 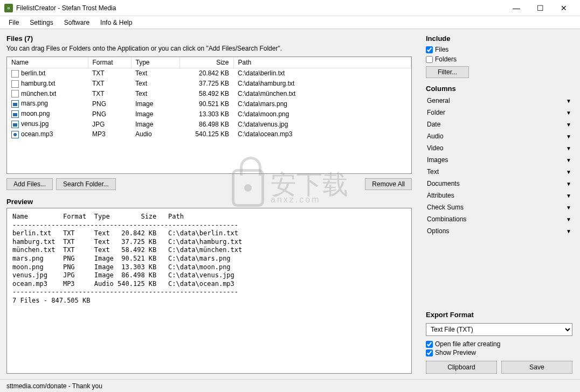 What do you see at coordinates (290, 23) in the screenshot?
I see `menubar: File Settings Software Info & Help` at bounding box center [290, 23].